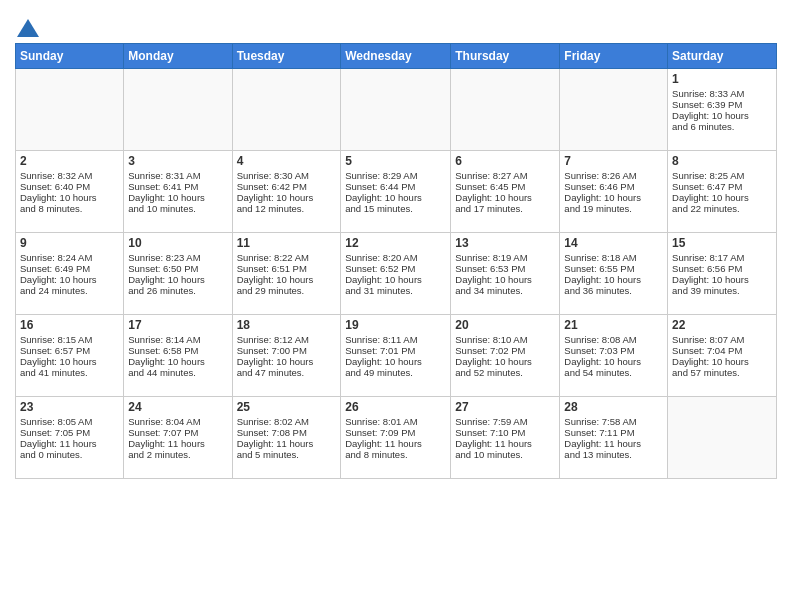  I want to click on day-info: and 6 minutes., so click(722, 126).